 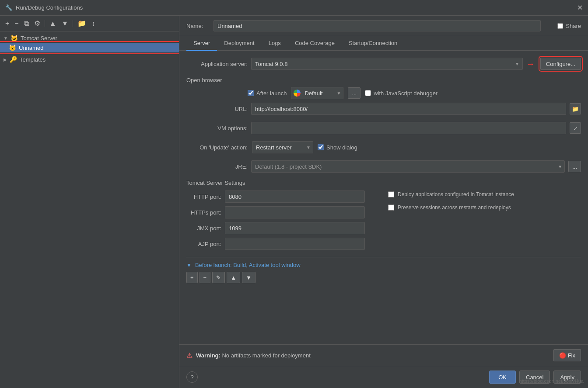 I want to click on after-launch-checkbox, so click(x=251, y=93).